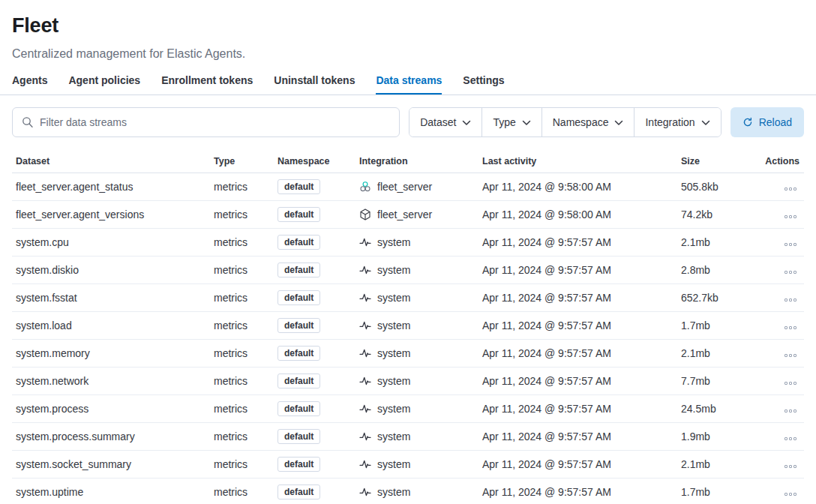  What do you see at coordinates (242, 161) in the screenshot?
I see `column-header-type: Type` at bounding box center [242, 161].